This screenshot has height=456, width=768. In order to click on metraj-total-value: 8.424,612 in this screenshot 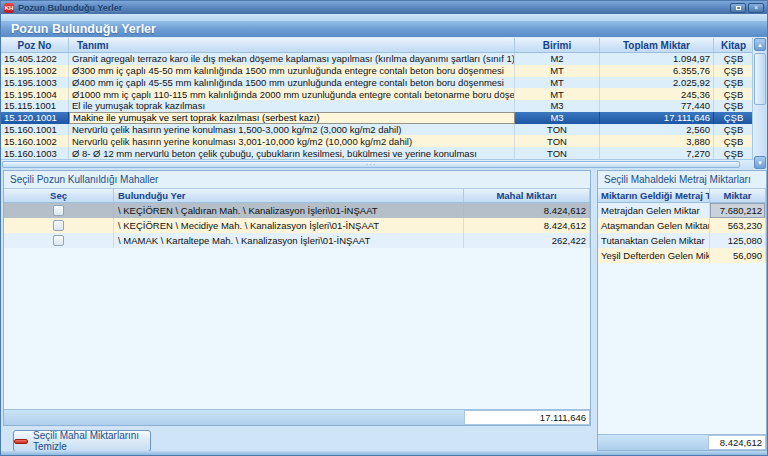, I will do `click(737, 442)`.